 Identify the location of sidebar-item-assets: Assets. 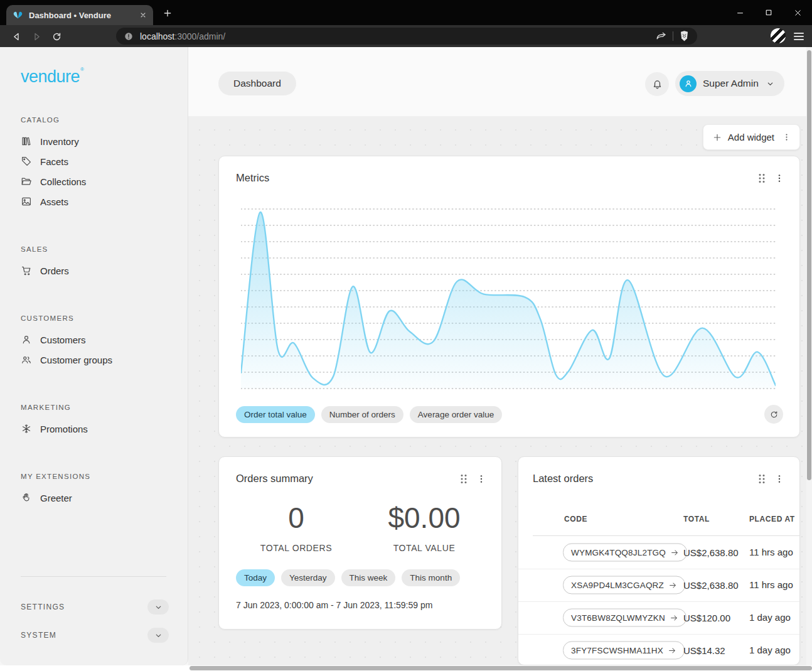
(98, 201).